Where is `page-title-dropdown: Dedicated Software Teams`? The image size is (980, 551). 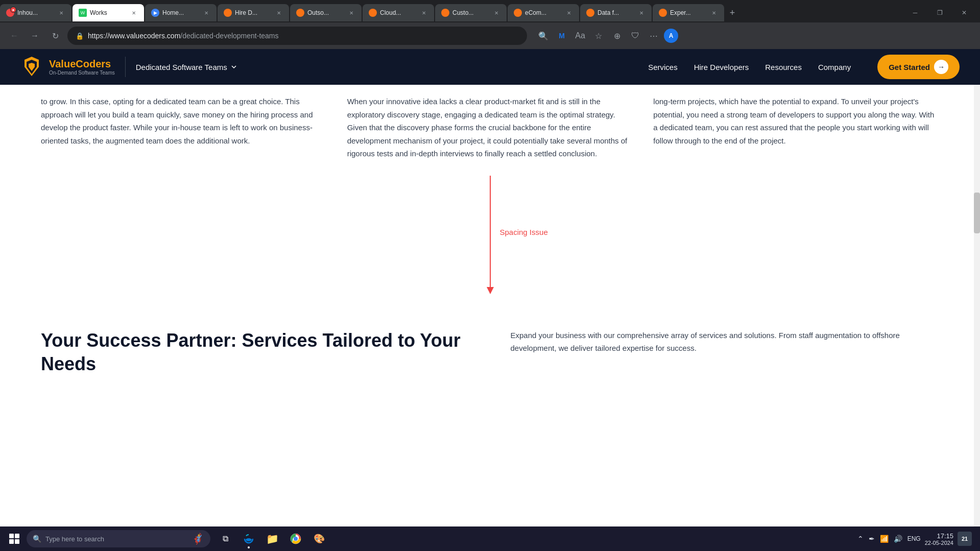
page-title-dropdown: Dedicated Software Teams is located at coordinates (187, 67).